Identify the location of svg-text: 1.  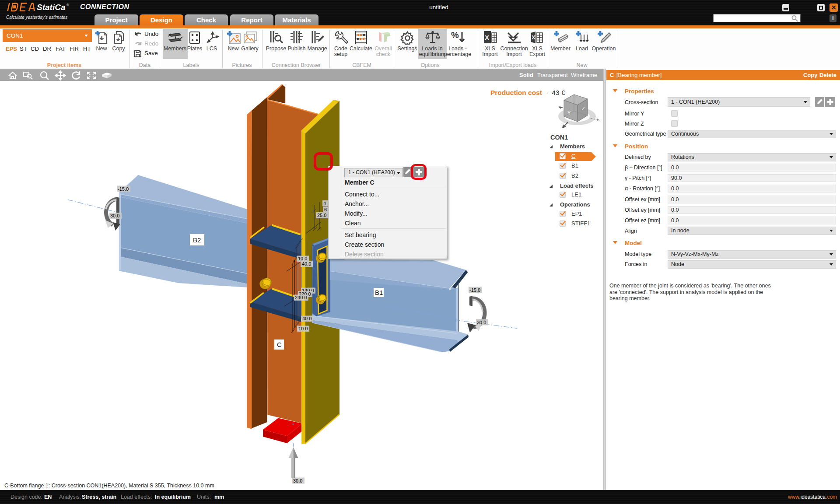
(325, 203).